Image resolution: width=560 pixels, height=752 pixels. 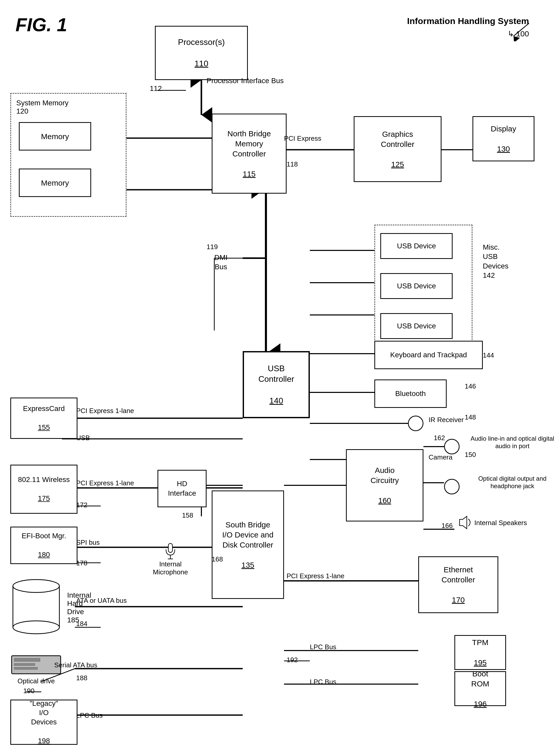 What do you see at coordinates (82, 563) in the screenshot?
I see `number-178: 178` at bounding box center [82, 563].